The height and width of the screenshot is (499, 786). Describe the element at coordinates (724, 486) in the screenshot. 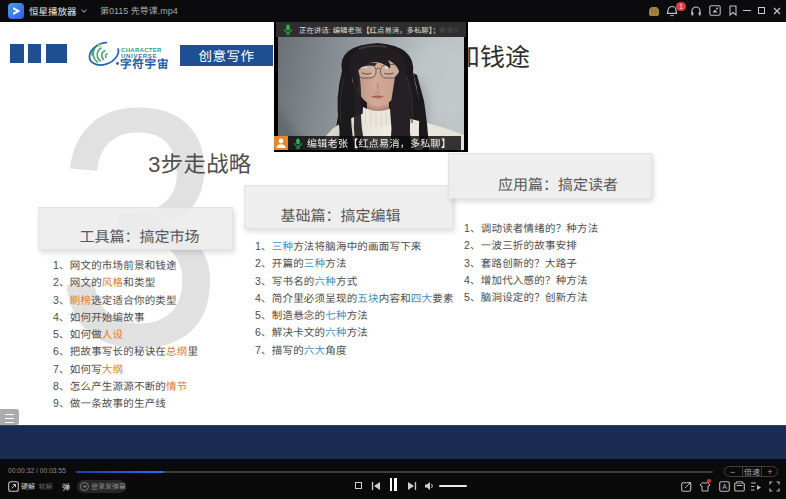

I see `svg-text: A` at that location.